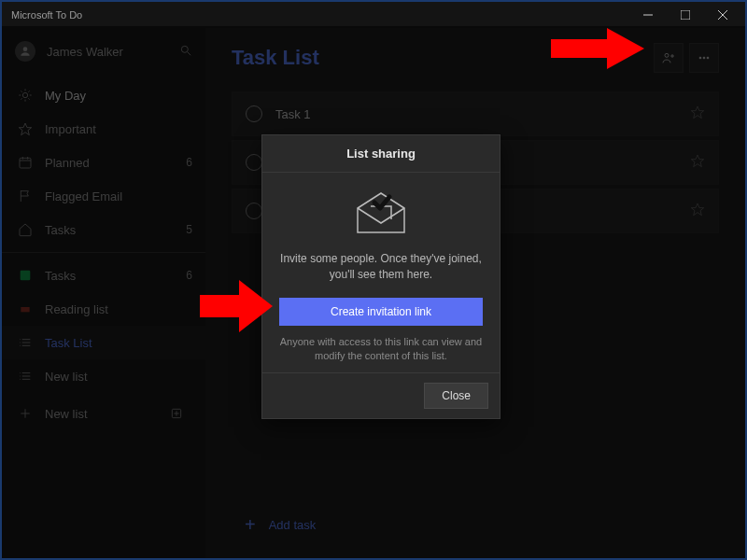 Image resolution: width=747 pixels, height=560 pixels. What do you see at coordinates (723, 15) in the screenshot?
I see `close-window-button` at bounding box center [723, 15].